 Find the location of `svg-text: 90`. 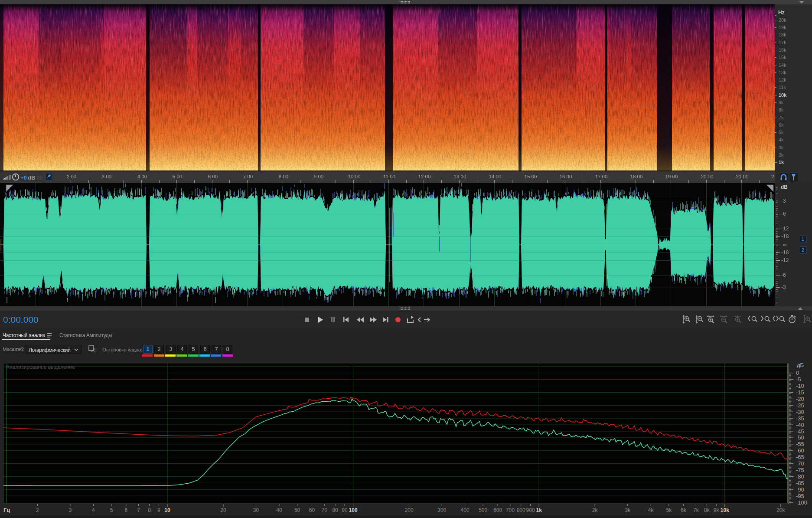

svg-text: 90 is located at coordinates (345, 510).